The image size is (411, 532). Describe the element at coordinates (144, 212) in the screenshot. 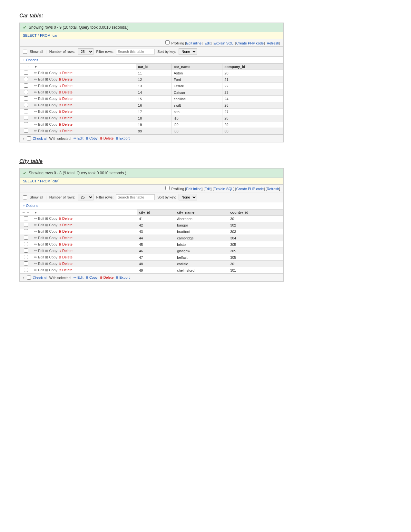

I see `city-col-city-id-link: city_id` at that location.